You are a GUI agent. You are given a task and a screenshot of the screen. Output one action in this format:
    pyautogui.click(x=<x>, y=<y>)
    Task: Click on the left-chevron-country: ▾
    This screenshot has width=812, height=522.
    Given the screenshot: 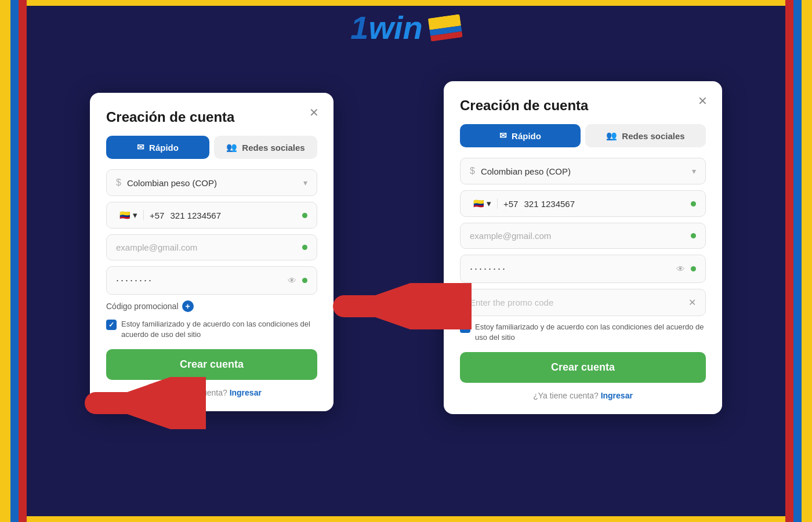 What is the action you would take?
    pyautogui.click(x=135, y=215)
    